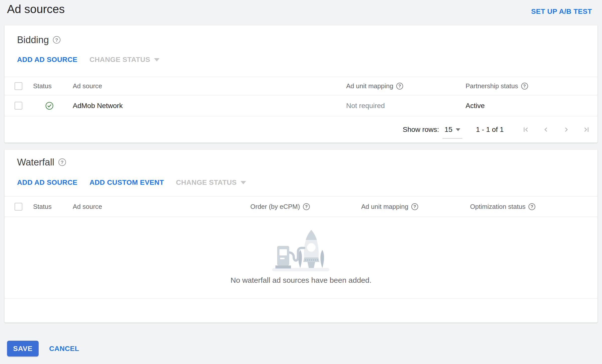 Image resolution: width=602 pixels, height=364 pixels. Describe the element at coordinates (19, 106) in the screenshot. I see `row-checkbox` at that location.